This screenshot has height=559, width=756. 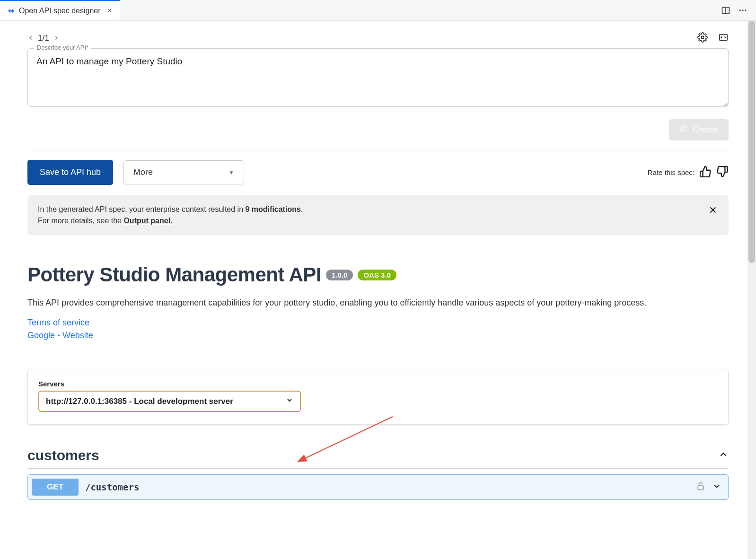 I want to click on website-link: Google - Website, so click(x=378, y=336).